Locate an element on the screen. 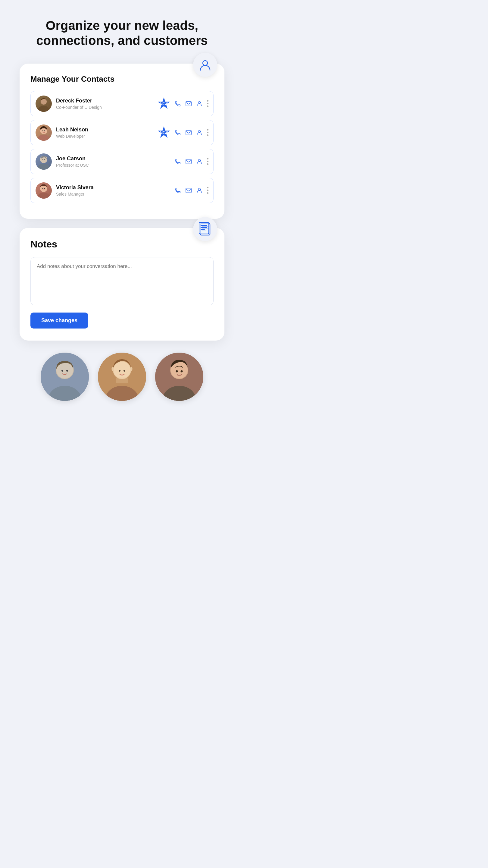  contact-actions-leah: NEW is located at coordinates (183, 133).